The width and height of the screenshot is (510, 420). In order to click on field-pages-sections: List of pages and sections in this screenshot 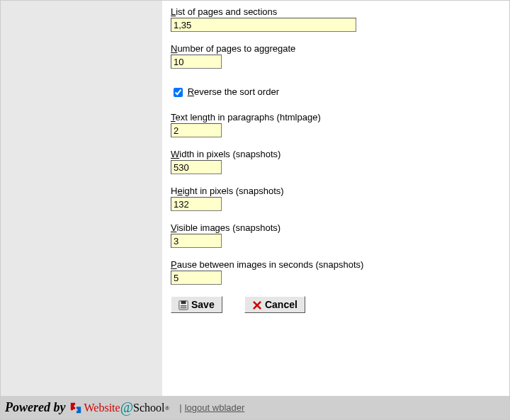, I will do `click(339, 19)`.